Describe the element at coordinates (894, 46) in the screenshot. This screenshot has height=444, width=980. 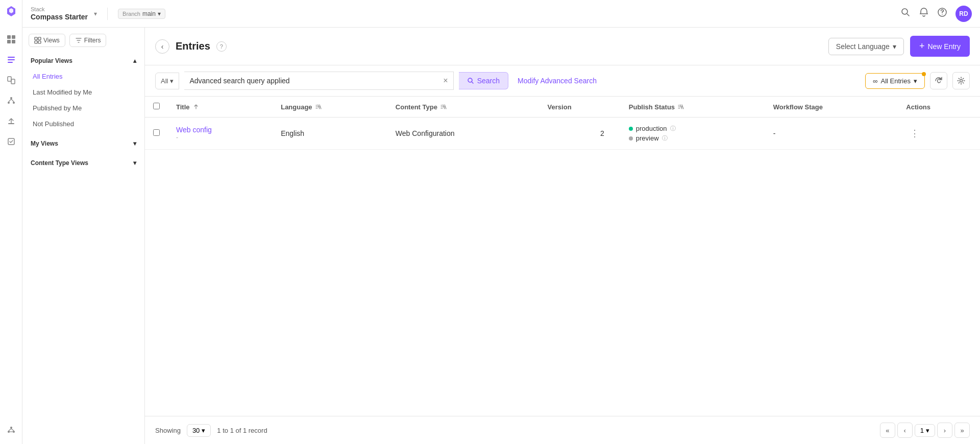
I see `language-chevron-icon: ▾` at that location.